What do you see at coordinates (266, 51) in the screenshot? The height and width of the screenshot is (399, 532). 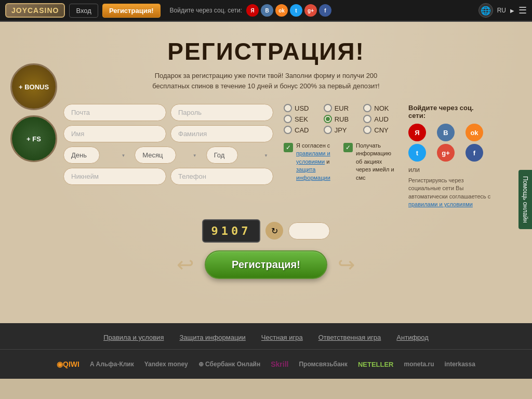 I see `page-title: РЕГИСТРАЦИЯ!` at bounding box center [266, 51].